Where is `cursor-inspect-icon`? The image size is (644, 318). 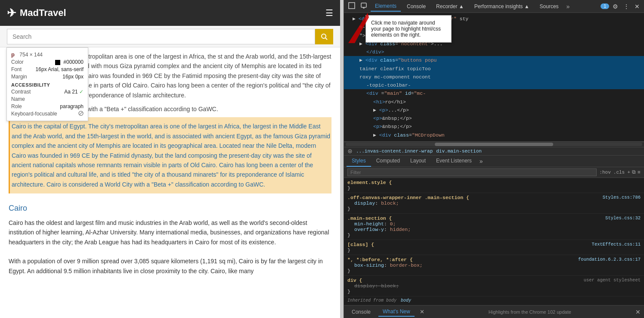 cursor-inspect-icon is located at coordinates (352, 6).